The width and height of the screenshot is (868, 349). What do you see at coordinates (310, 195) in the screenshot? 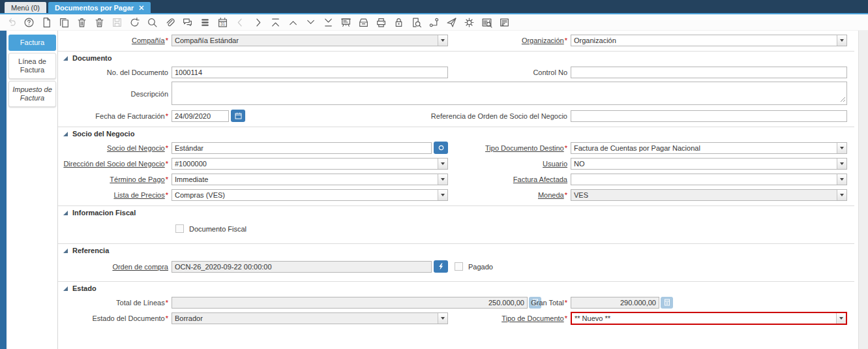
I see `lista-precios-combo: Compras (VES)` at bounding box center [310, 195].